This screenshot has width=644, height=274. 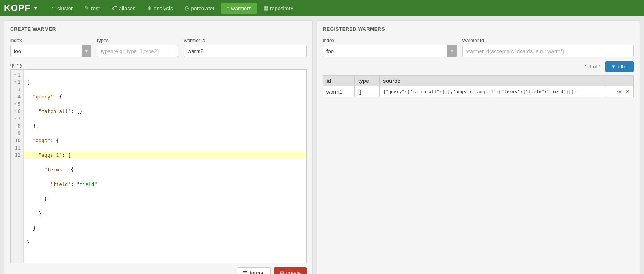 I want to click on rest-icon: ✎, so click(x=87, y=8).